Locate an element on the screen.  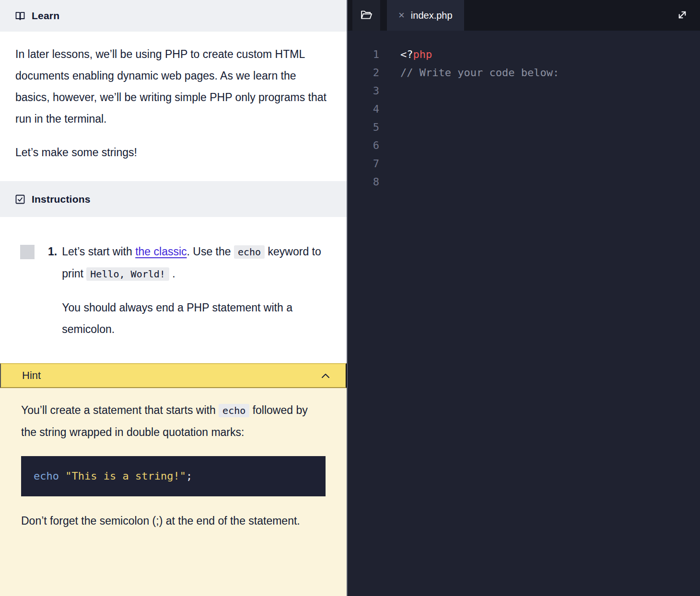
chevron-up-icon is located at coordinates (326, 376).